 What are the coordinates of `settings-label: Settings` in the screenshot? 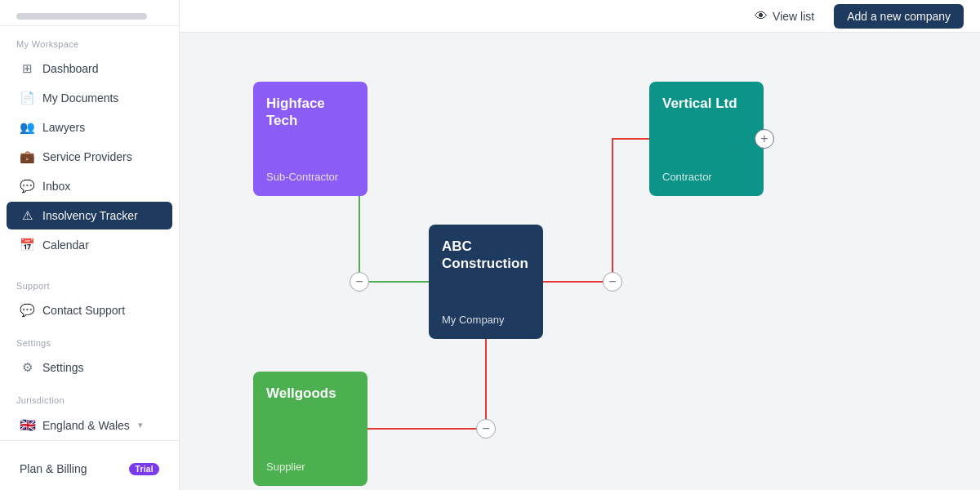 It's located at (90, 339).